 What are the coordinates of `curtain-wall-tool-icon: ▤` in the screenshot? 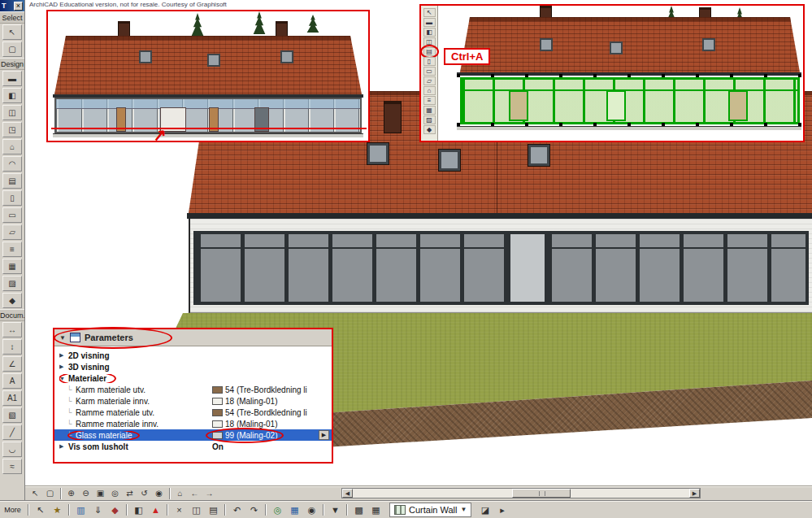 It's located at (12, 181).